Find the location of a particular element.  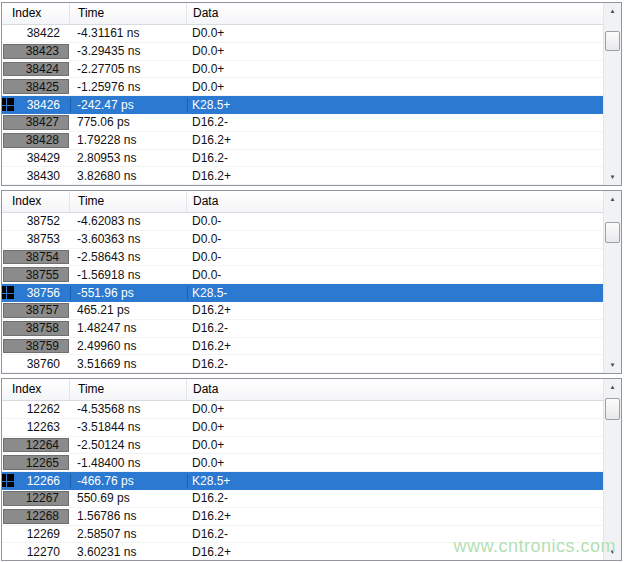

table-row: 12264 -2.50124 ns D0.0+ is located at coordinates (302, 446).